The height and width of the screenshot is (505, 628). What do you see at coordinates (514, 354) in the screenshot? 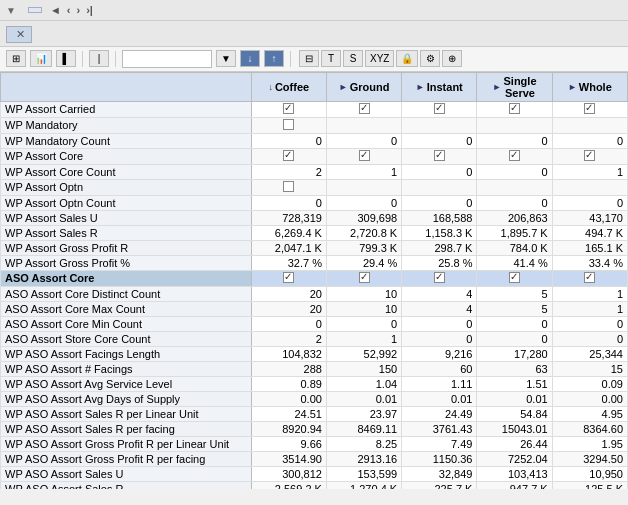
I see `cell-16-3: 17,280` at bounding box center [514, 354].